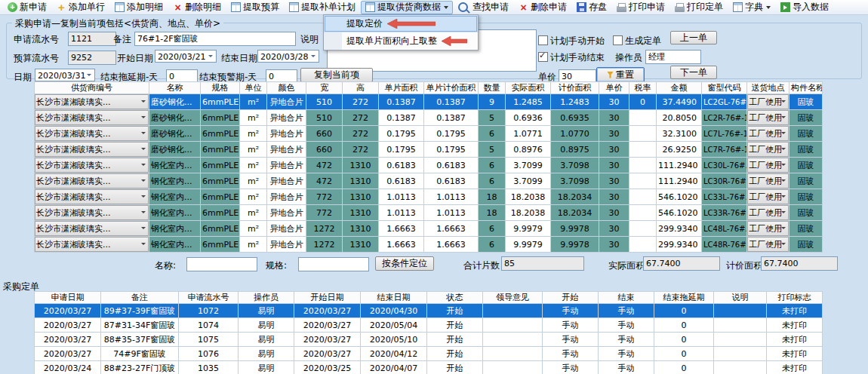 The height and width of the screenshot is (374, 868). Describe the element at coordinates (643, 88) in the screenshot. I see `column-header: 税率` at that location.